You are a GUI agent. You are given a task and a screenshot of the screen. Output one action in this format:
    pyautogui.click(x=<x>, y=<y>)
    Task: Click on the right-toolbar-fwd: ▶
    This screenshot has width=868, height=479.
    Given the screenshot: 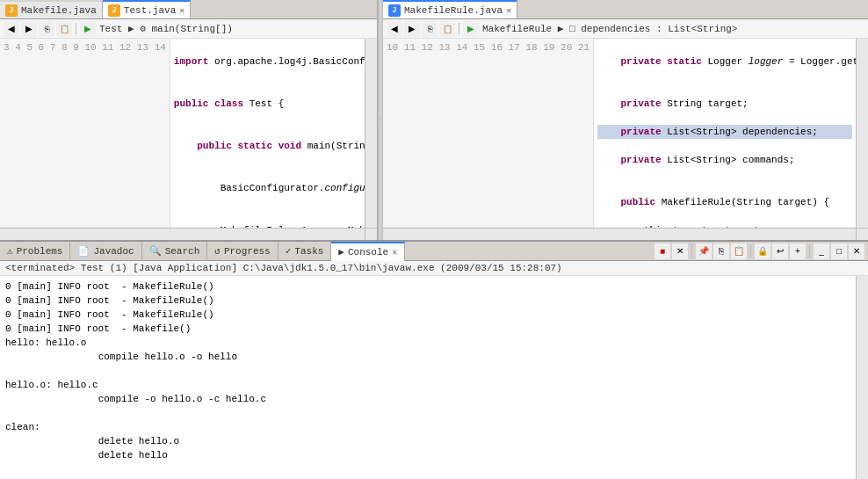 What is the action you would take?
    pyautogui.click(x=412, y=29)
    